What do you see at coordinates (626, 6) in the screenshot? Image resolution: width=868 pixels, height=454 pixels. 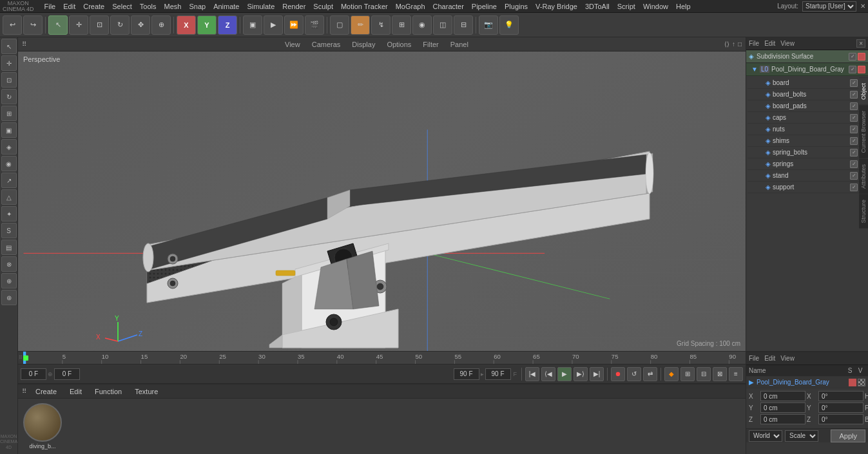 I see `menu-item-script: Script` at bounding box center [626, 6].